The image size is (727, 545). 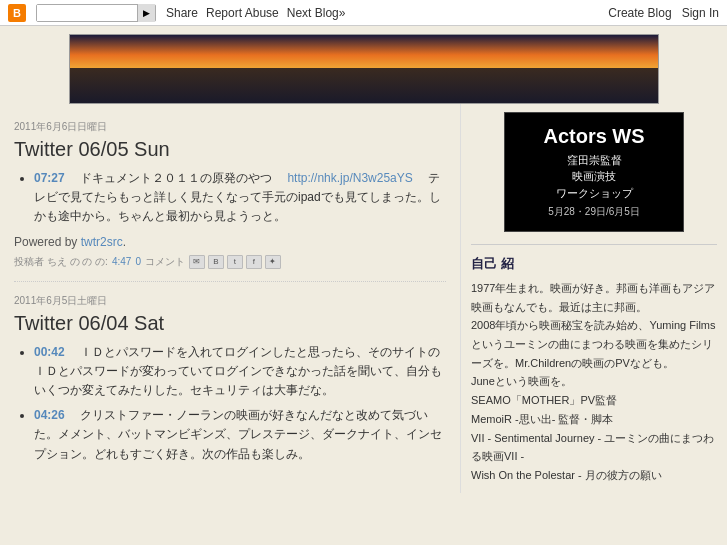 What do you see at coordinates (594, 136) in the screenshot?
I see `ad-title: Actors WS` at bounding box center [594, 136].